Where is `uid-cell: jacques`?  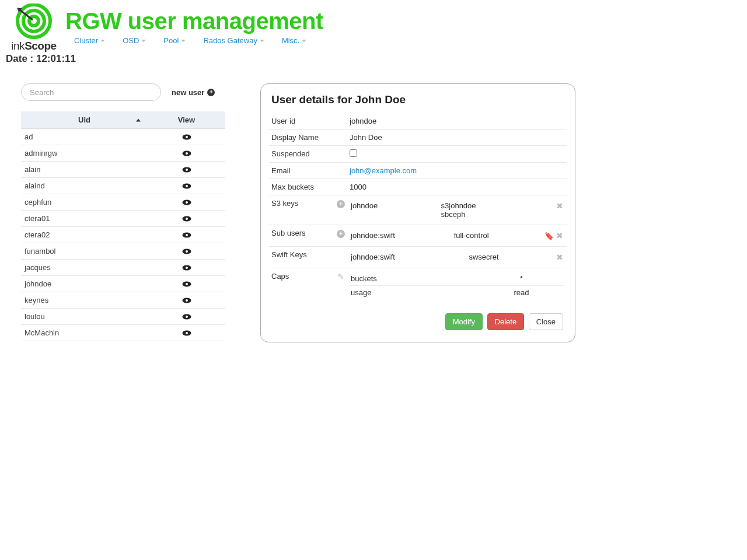
uid-cell: jacques is located at coordinates (84, 268).